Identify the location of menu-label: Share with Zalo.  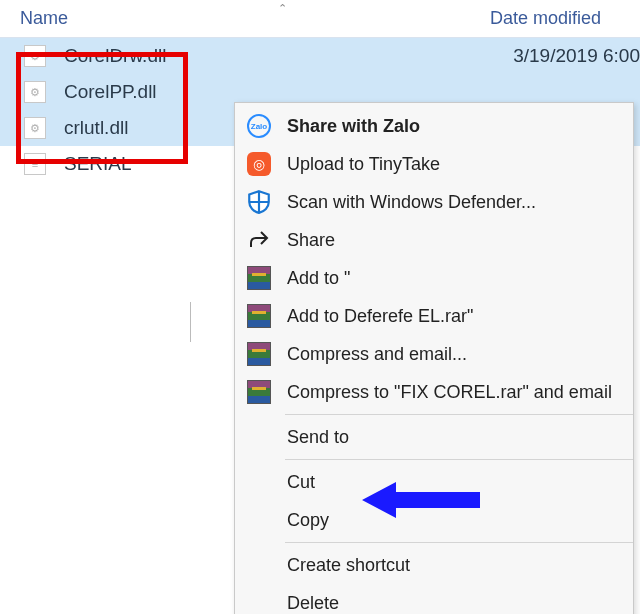
(354, 126).